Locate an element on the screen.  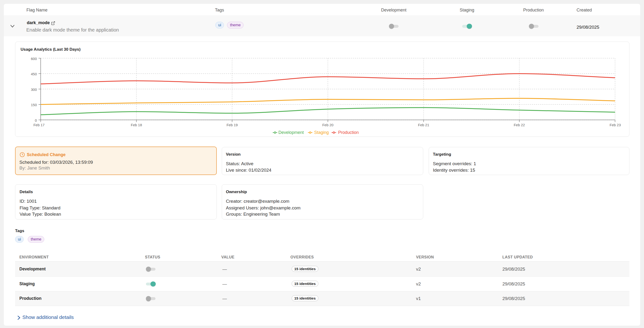
svg-text: Feb 18 is located at coordinates (136, 125).